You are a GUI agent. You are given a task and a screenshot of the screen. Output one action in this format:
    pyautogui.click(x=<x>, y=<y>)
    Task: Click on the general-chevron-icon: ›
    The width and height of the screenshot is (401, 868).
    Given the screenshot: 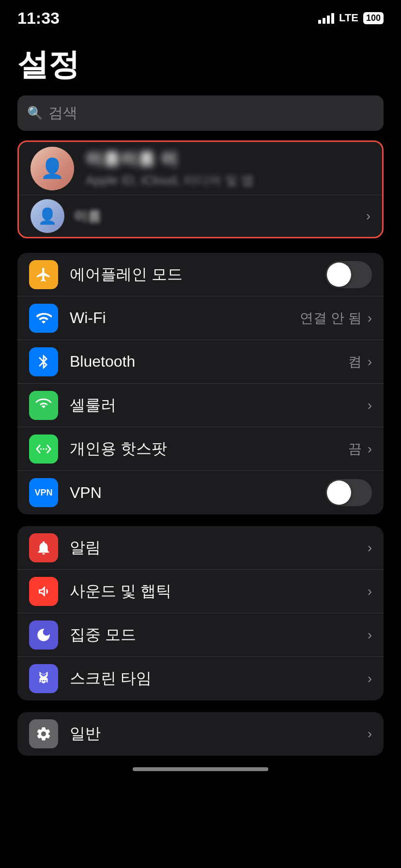 What is the action you would take?
    pyautogui.click(x=370, y=734)
    